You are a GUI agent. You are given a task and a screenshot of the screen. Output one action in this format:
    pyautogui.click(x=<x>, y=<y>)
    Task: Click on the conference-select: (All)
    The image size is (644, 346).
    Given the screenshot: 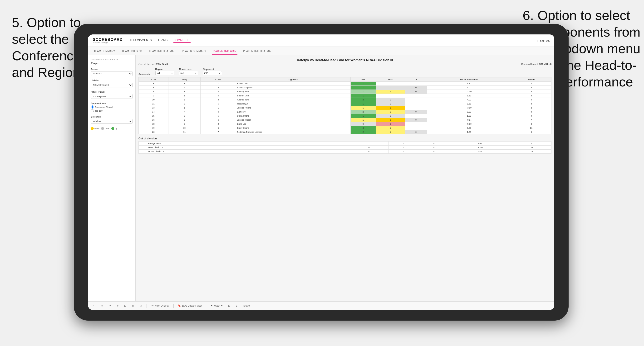 What is the action you would take?
    pyautogui.click(x=189, y=73)
    